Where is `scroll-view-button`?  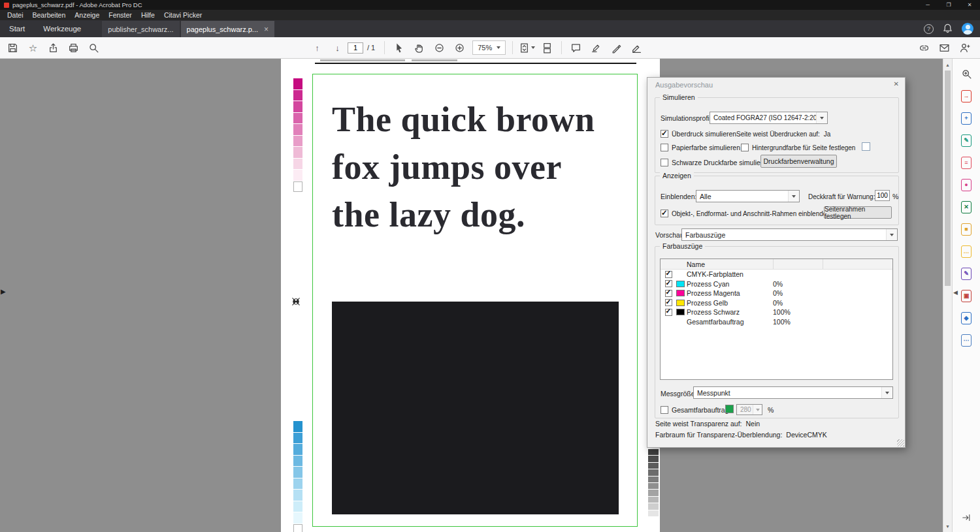 scroll-view-button is located at coordinates (547, 48).